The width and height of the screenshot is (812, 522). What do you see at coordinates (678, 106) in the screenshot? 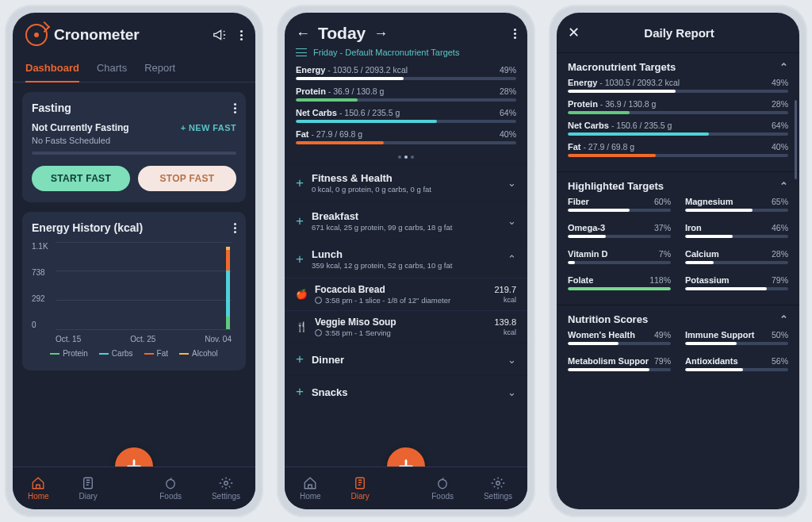
I see `macro-row: Protein - 36.9 / 130.8 g28%` at bounding box center [678, 106].